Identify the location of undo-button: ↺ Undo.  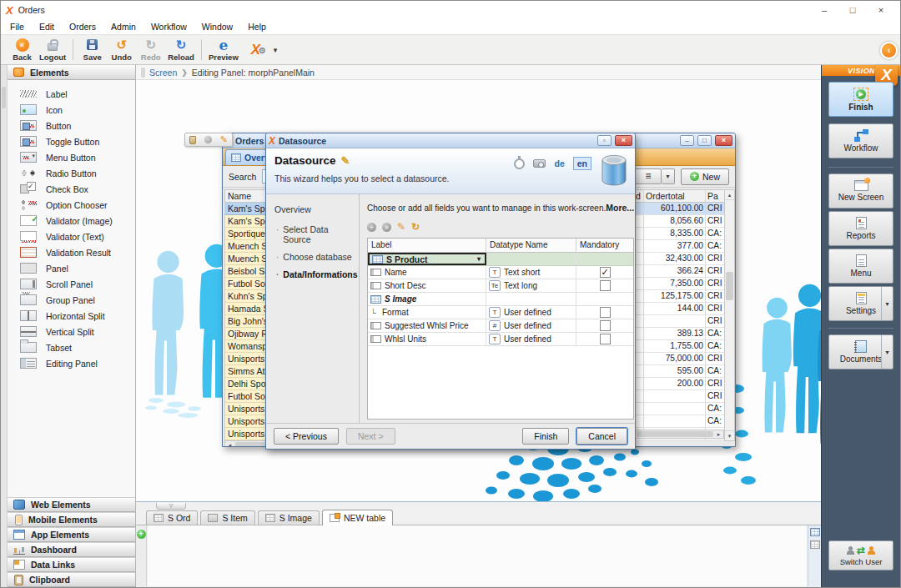
(122, 50).